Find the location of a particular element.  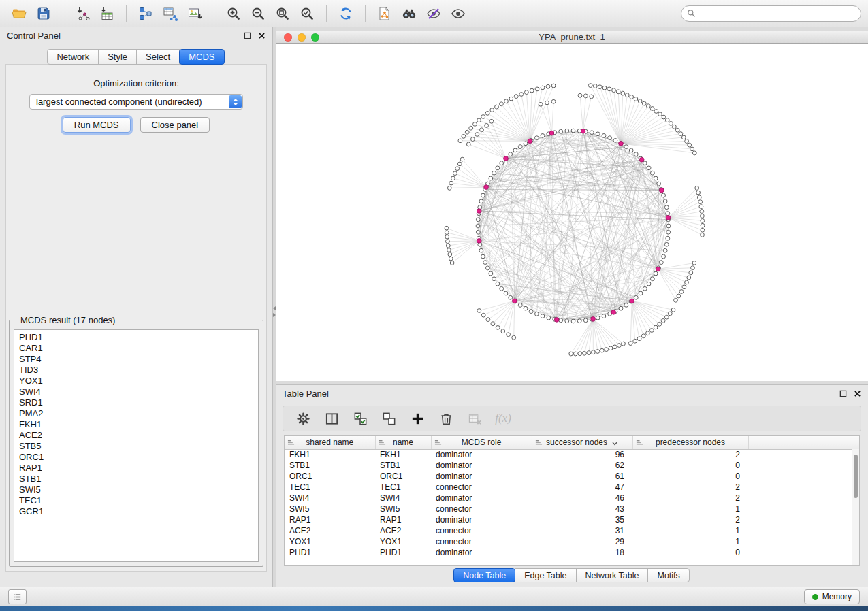

table-row: SWI5SWI5connector431 is located at coordinates (572, 509).